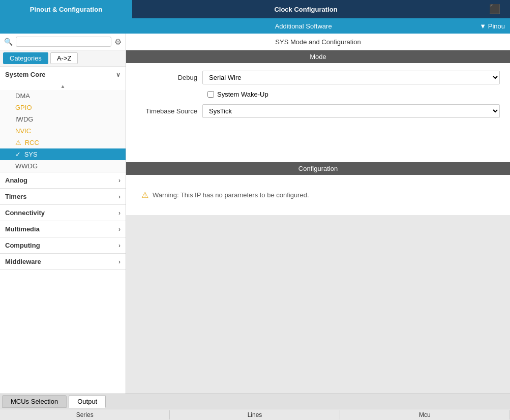 The width and height of the screenshot is (510, 420). I want to click on tab-pinout: Pinout & Configuration, so click(66, 9).